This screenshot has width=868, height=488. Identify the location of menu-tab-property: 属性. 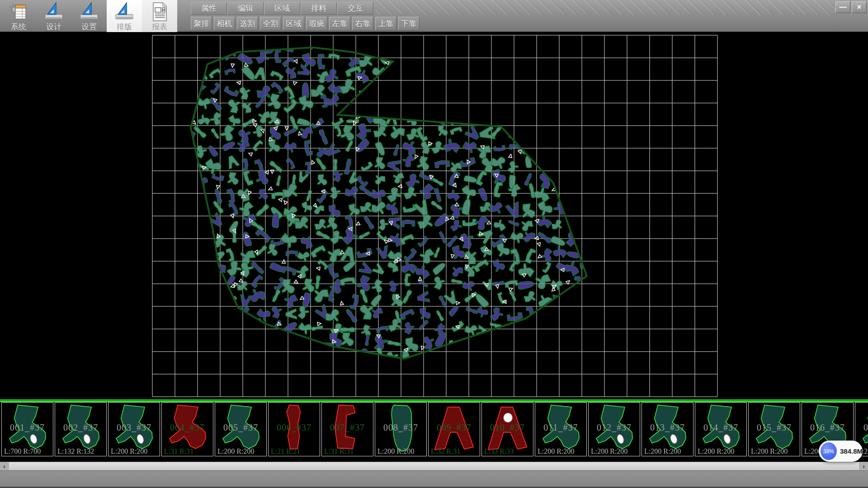
(209, 8).